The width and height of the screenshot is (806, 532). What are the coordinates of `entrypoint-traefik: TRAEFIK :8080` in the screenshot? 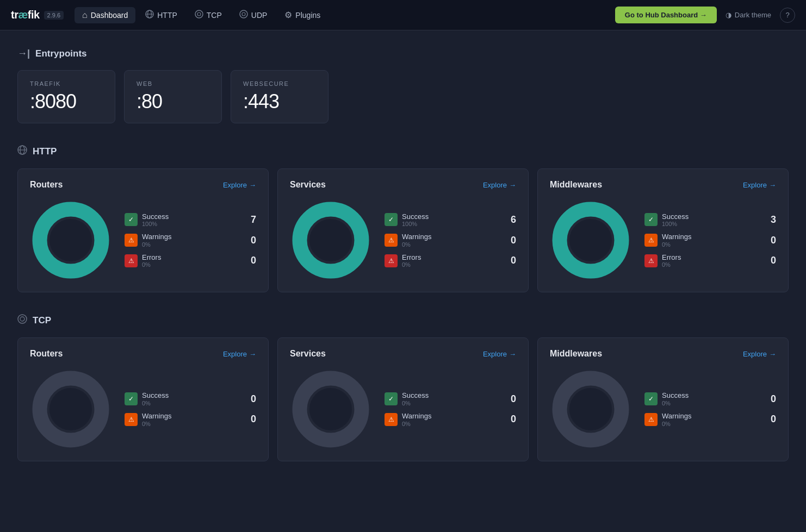 It's located at (66, 97).